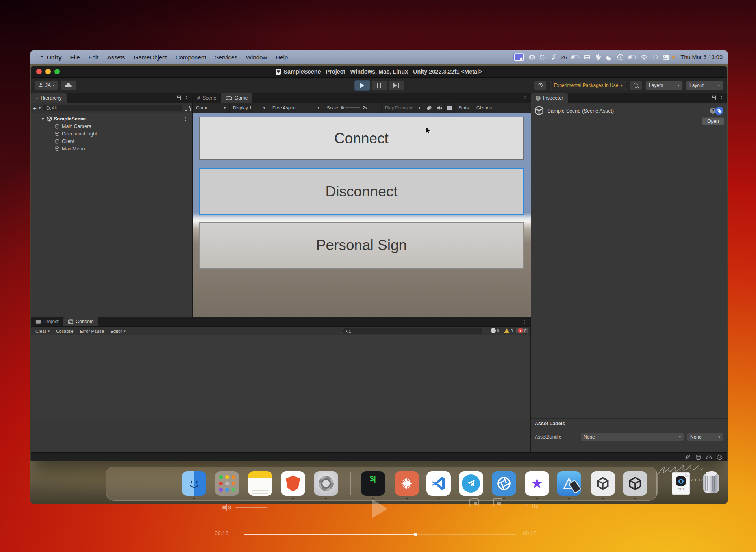 The height and width of the screenshot is (552, 756). Describe the element at coordinates (352, 108) in the screenshot. I see `scale-slider: Scale 2x` at that location.